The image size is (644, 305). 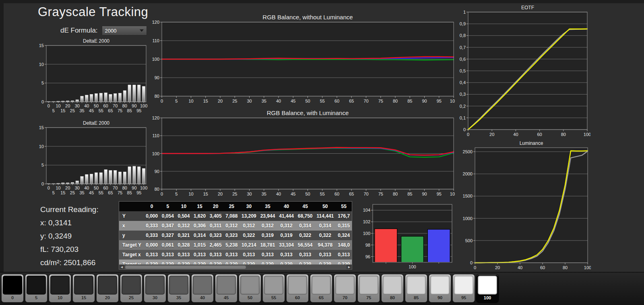 I want to click on table-cell: 0,328, so click(x=184, y=245).